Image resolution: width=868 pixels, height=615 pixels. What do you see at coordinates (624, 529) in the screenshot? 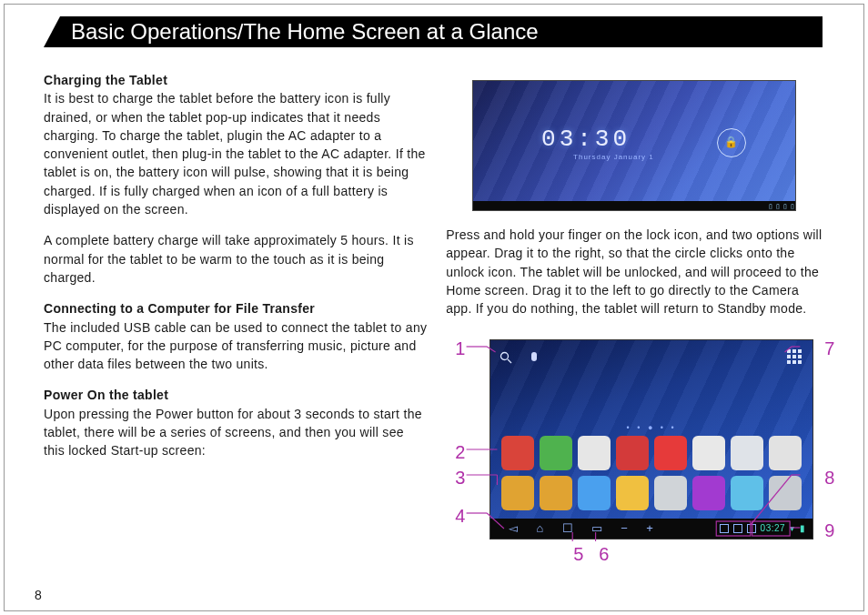
I see `vol-down-icon: −` at bounding box center [624, 529].